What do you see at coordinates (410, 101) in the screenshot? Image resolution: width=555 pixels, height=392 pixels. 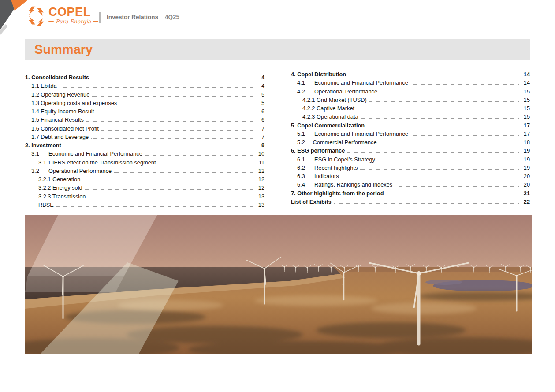 I see `toc-entry: 4.2.1 Grid Market (TUSD)15` at bounding box center [410, 101].